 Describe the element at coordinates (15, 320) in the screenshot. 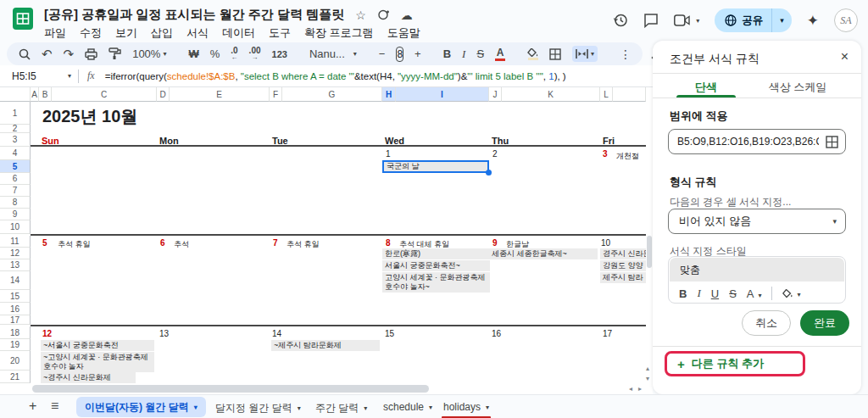

I see `row-header-17: 17` at that location.